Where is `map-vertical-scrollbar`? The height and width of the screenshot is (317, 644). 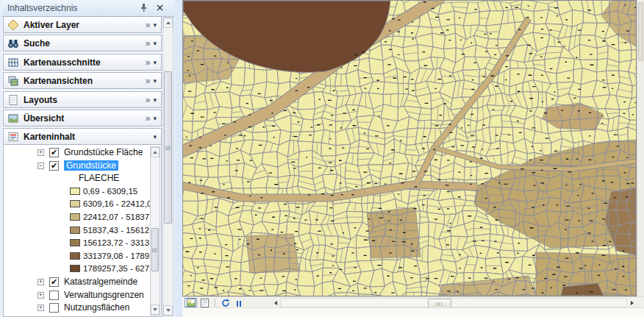
map-vertical-scrollbar is located at coordinates (640, 149).